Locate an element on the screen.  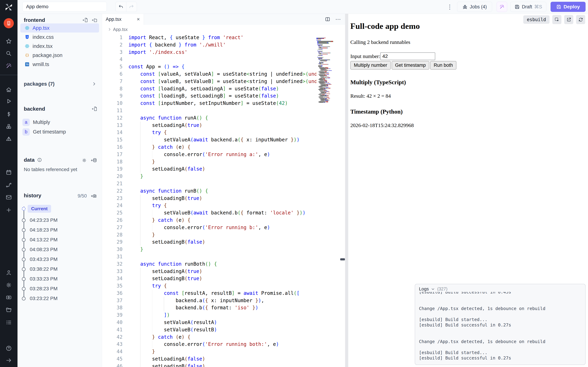
history-entry: 03:23:22 PM is located at coordinates (60, 299).